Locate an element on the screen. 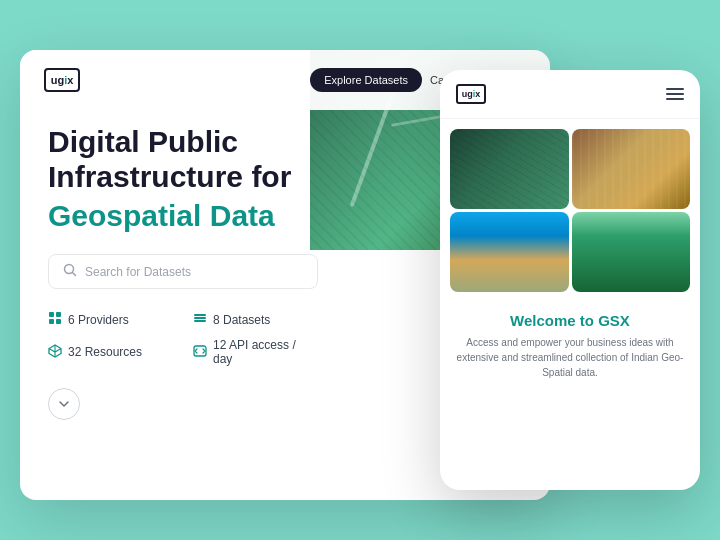 This screenshot has width=720, height=540. explore-datasets-button: Explore Datasets is located at coordinates (366, 80).